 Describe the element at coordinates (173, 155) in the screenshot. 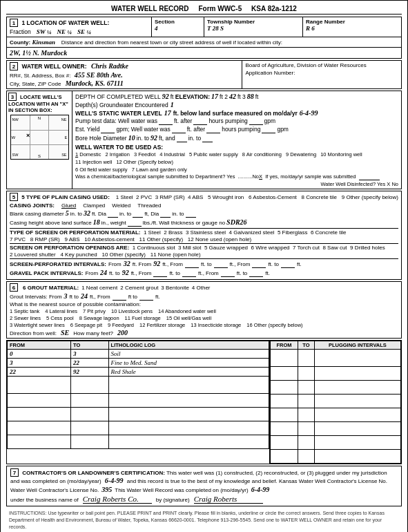

I see `use-4: 4 Industrial` at that location.